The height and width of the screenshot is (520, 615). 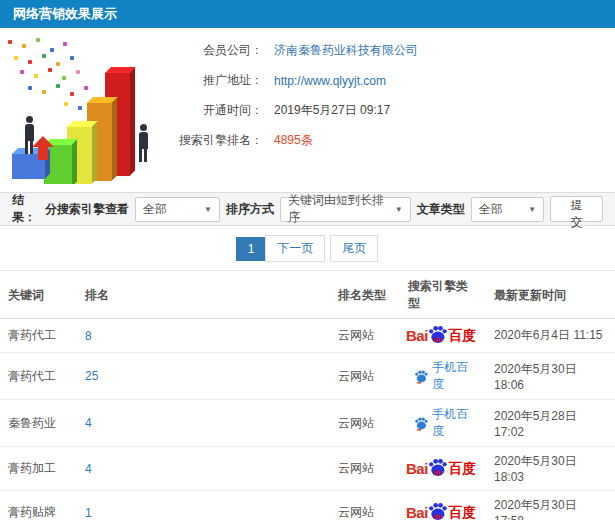 I want to click on info-row-url: 推广地址： http://www.qlyyjt.com, so click(x=396, y=80).